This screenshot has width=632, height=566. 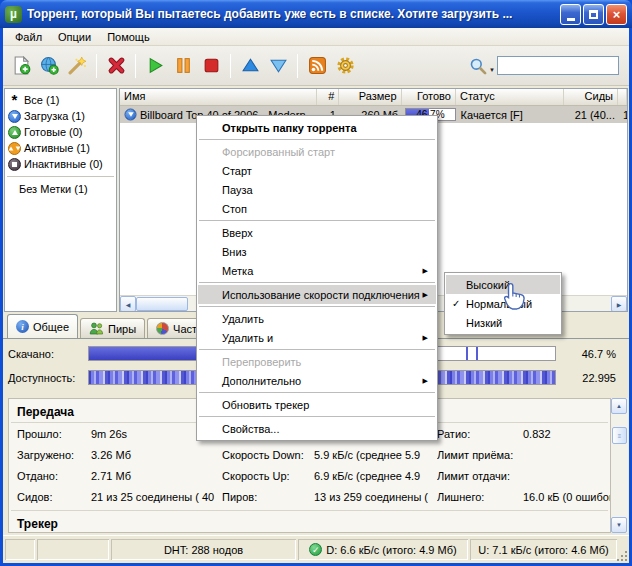 What do you see at coordinates (510, 97) in the screenshot?
I see `column-header-status: Статус` at bounding box center [510, 97].